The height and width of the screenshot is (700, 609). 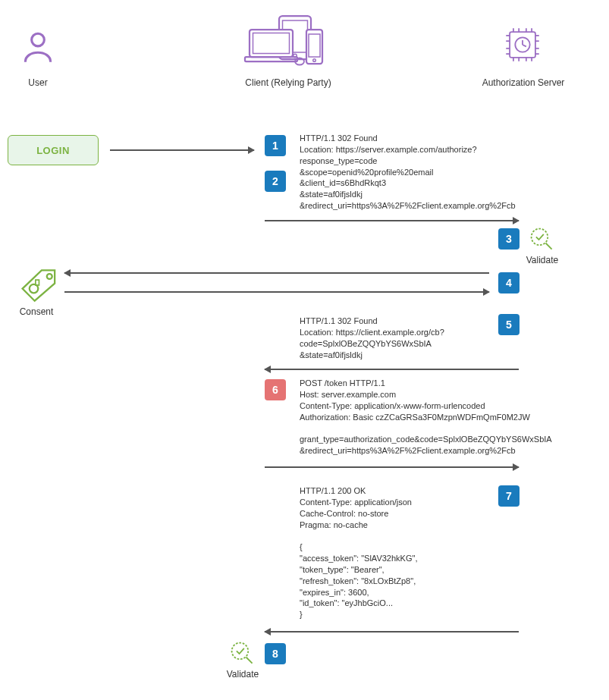 I want to click on step-5: 5, so click(x=509, y=325).